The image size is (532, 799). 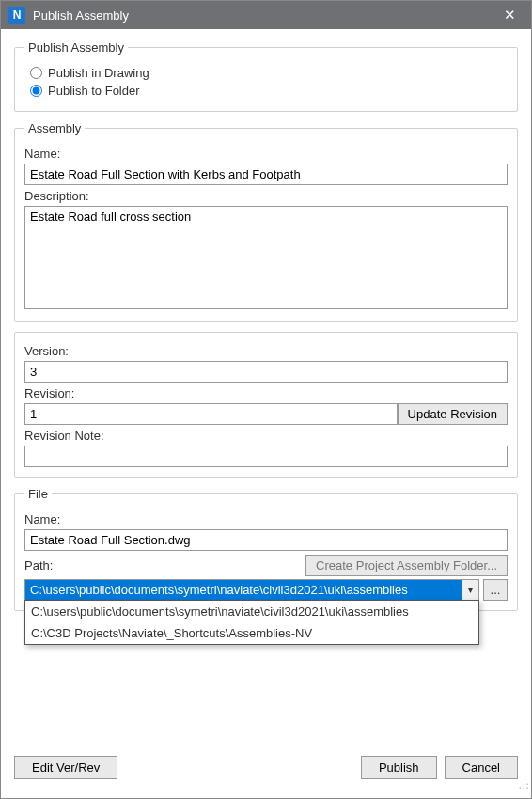 What do you see at coordinates (252, 634) in the screenshot?
I see `dropdown-item: C:\C3D Projects\Naviate\_Shortcuts\Assem…` at bounding box center [252, 634].